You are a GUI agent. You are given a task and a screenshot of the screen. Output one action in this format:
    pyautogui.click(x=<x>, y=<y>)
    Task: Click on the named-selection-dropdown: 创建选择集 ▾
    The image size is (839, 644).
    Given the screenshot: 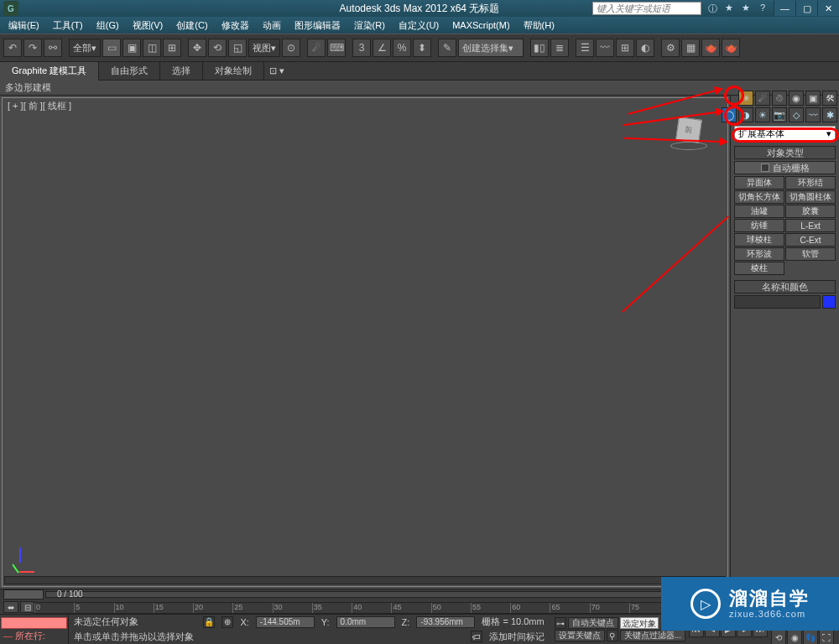 What is the action you would take?
    pyautogui.click(x=491, y=48)
    